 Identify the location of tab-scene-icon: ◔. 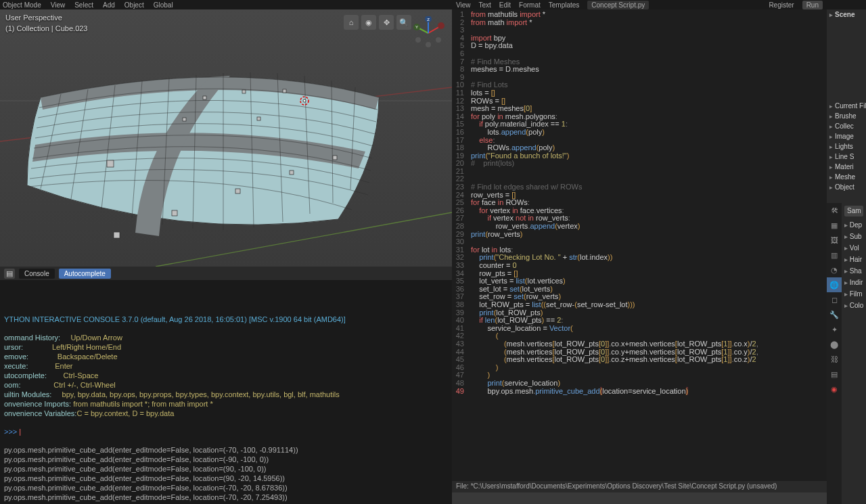
(834, 270).